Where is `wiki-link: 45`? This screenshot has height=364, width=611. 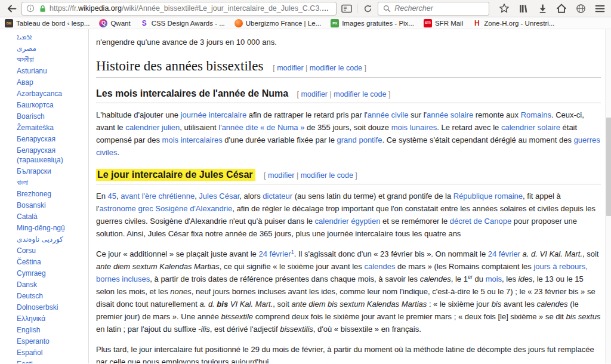 wiki-link: 45 is located at coordinates (112, 196).